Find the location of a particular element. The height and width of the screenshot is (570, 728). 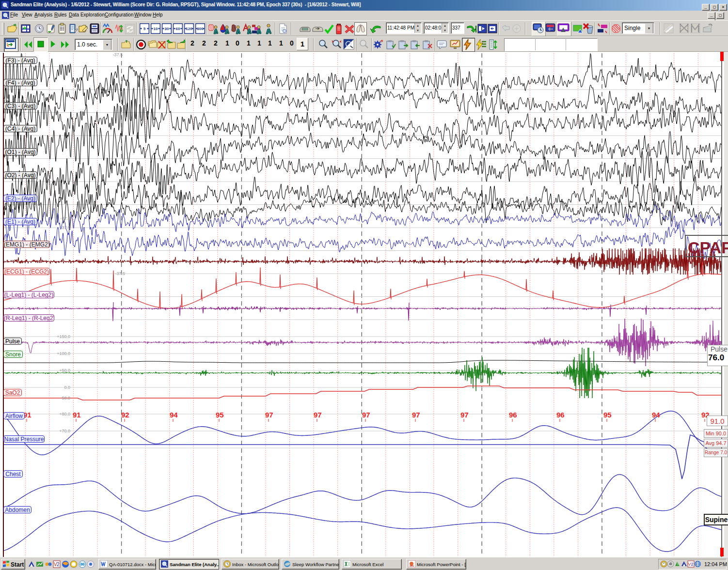

svg-text: 92 is located at coordinates (125, 415).